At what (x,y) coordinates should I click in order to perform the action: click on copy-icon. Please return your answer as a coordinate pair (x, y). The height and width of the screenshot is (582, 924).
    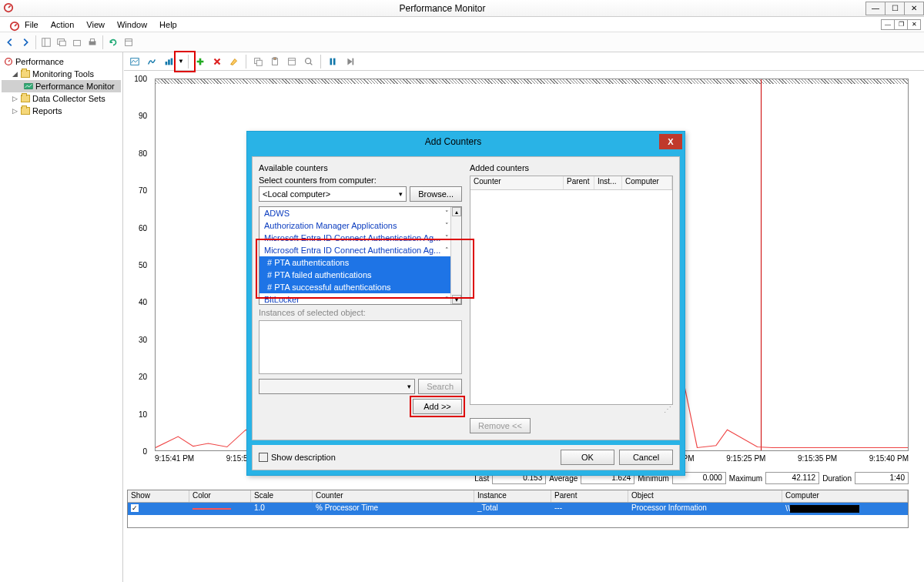
    Looking at the image, I should click on (258, 62).